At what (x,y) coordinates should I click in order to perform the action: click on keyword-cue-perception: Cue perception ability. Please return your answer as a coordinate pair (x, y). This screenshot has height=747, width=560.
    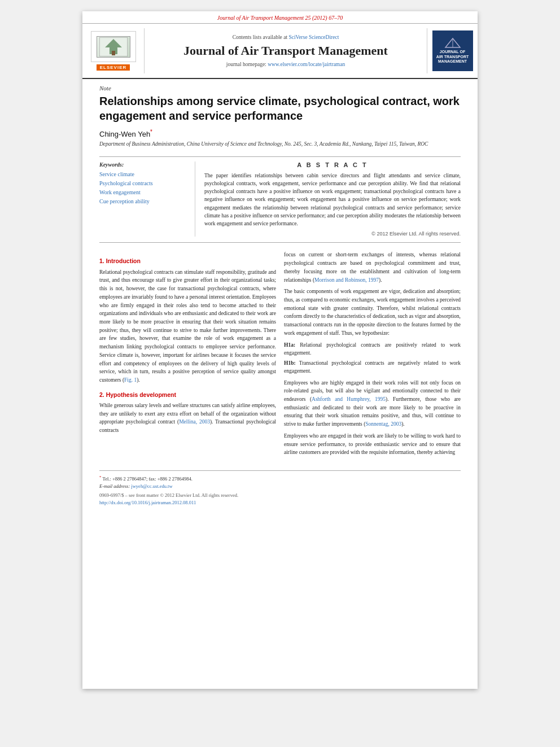
    Looking at the image, I should click on (145, 202).